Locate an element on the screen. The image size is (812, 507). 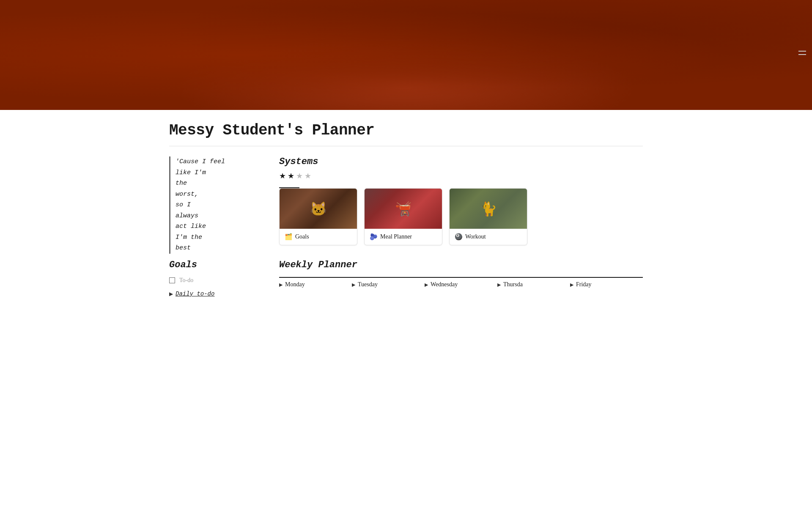
day-header-friday: ▶ Friday is located at coordinates (606, 285).